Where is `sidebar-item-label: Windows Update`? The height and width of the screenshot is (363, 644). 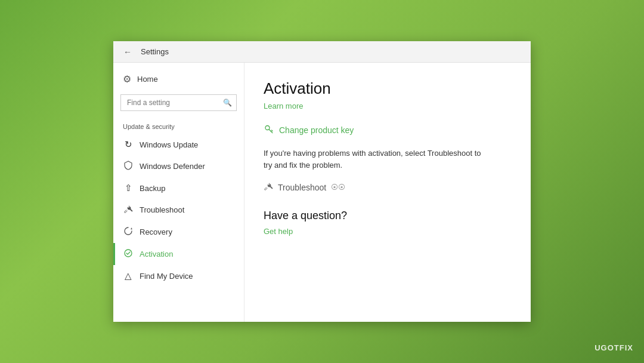
sidebar-item-label: Windows Update is located at coordinates (169, 144).